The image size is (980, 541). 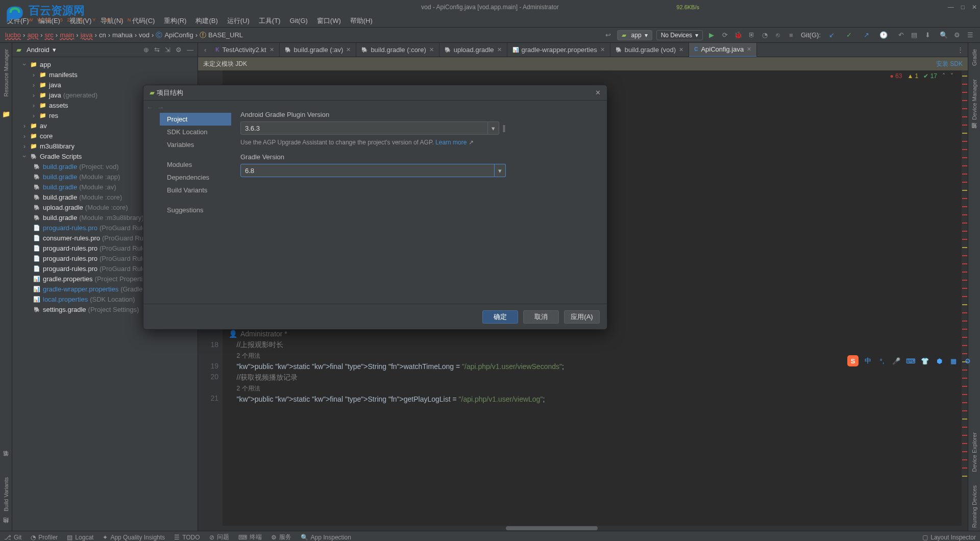 What do you see at coordinates (723, 50) in the screenshot?
I see `editor-tab: CApiConfig.java✕` at bounding box center [723, 50].